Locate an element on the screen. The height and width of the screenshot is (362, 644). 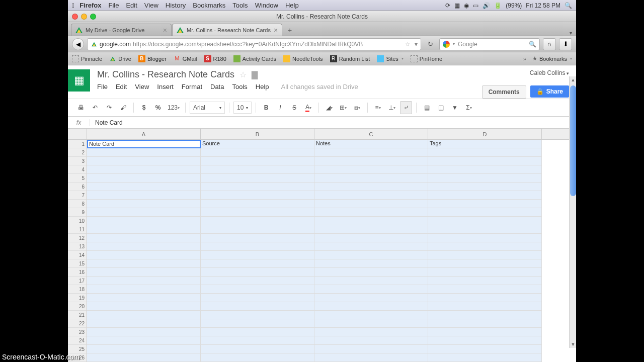
text-color-button: A is located at coordinates (308, 108).